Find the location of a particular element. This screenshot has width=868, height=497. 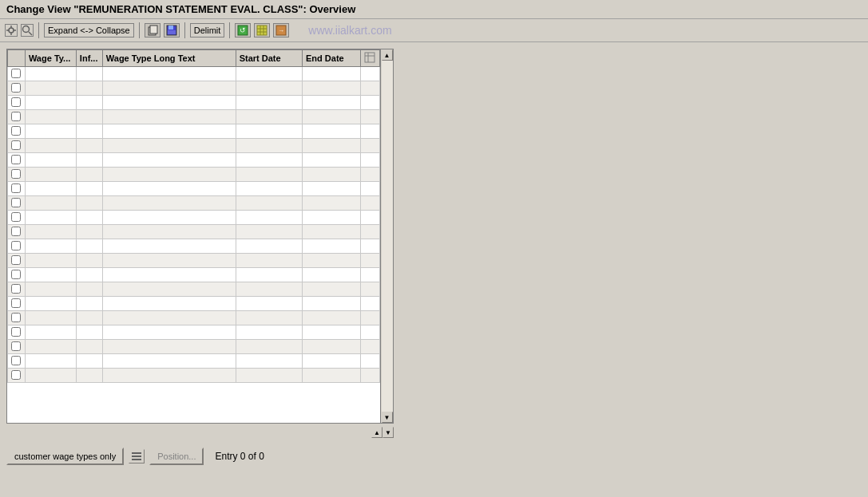

search-icon is located at coordinates (27, 30).